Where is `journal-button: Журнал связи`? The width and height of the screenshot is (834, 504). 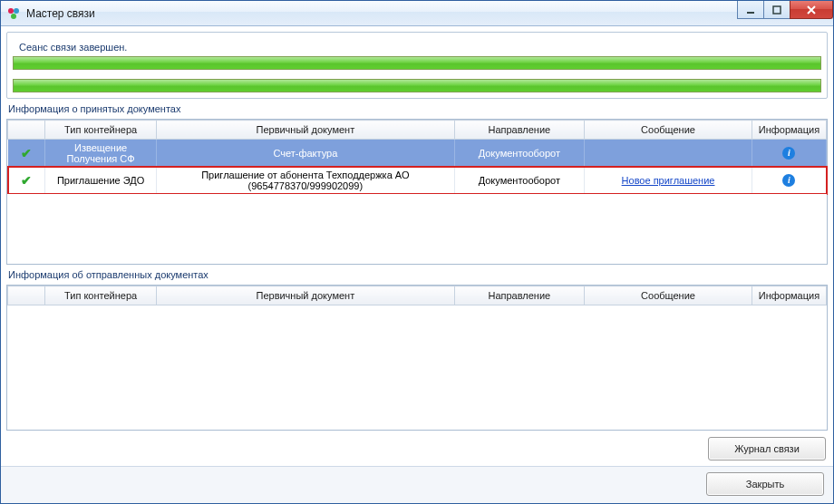 journal-button: Журнал связи is located at coordinates (767, 449).